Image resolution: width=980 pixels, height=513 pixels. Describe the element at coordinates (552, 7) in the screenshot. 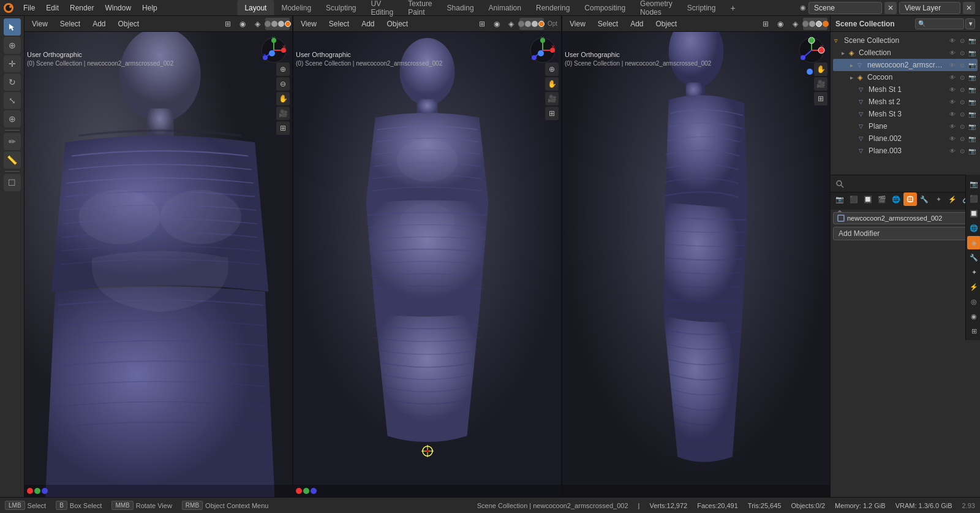

I see `tab-rendering: Rendering` at that location.